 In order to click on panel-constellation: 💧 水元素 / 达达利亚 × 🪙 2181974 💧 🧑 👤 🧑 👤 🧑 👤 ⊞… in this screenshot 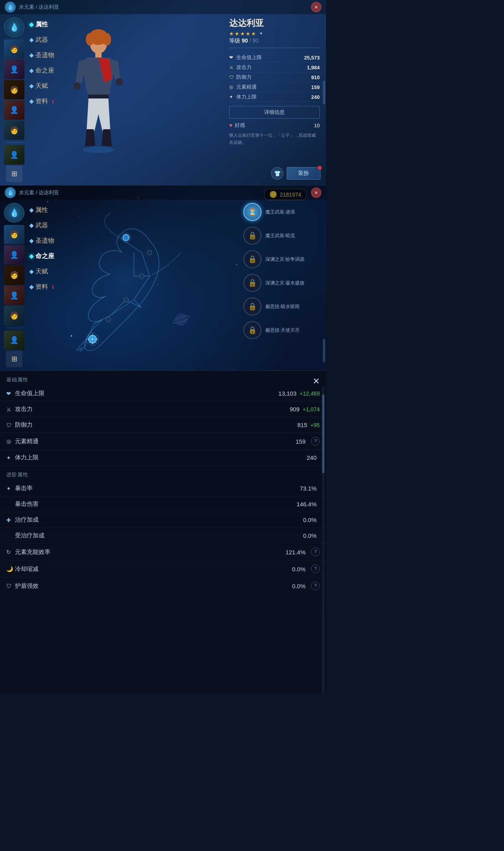, I will do `click(163, 278)`.